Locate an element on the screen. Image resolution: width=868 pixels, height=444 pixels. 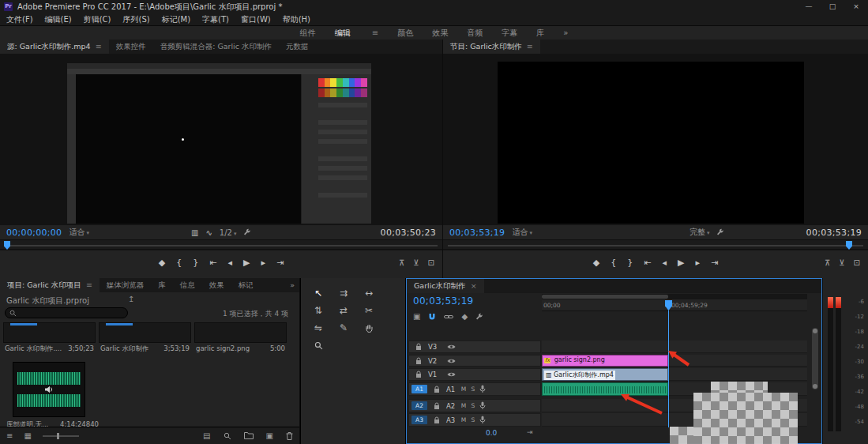
linked-selection-icon is located at coordinates (449, 317).